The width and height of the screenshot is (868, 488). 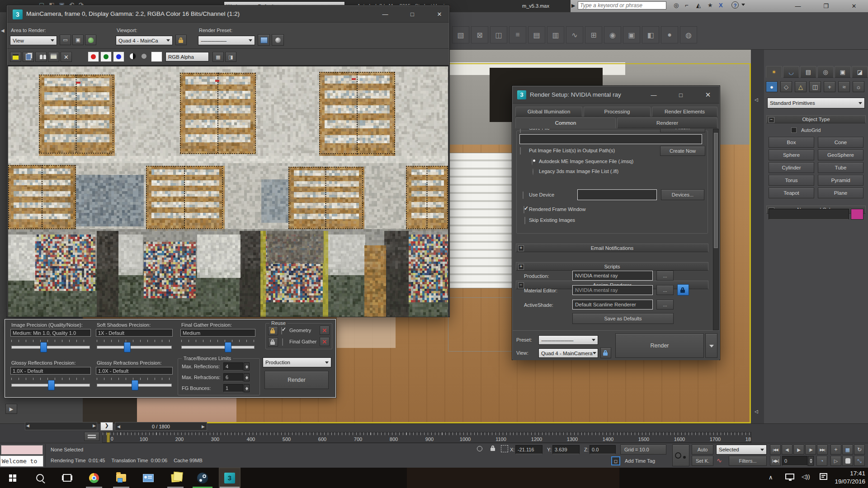 What do you see at coordinates (187, 57) in the screenshot?
I see `channel-display-dropdown: RGB Alpha` at bounding box center [187, 57].